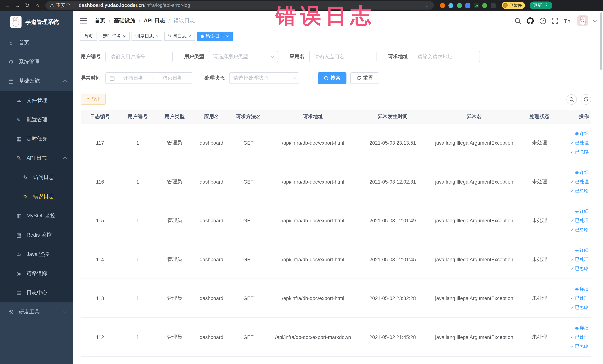 This screenshot has width=603, height=364. I want to click on sidebar-item-mysql: ▥MySQL 监控, so click(36, 216).